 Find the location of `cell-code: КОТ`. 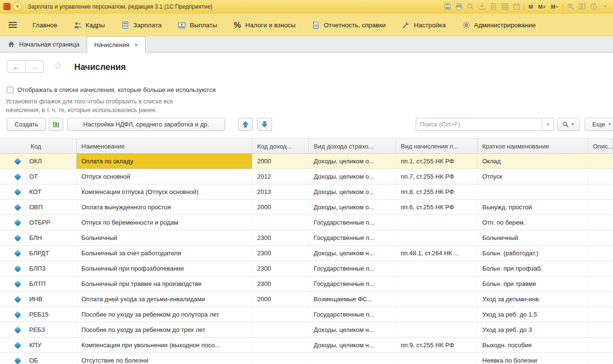

cell-code: КОТ is located at coordinates (38, 192).